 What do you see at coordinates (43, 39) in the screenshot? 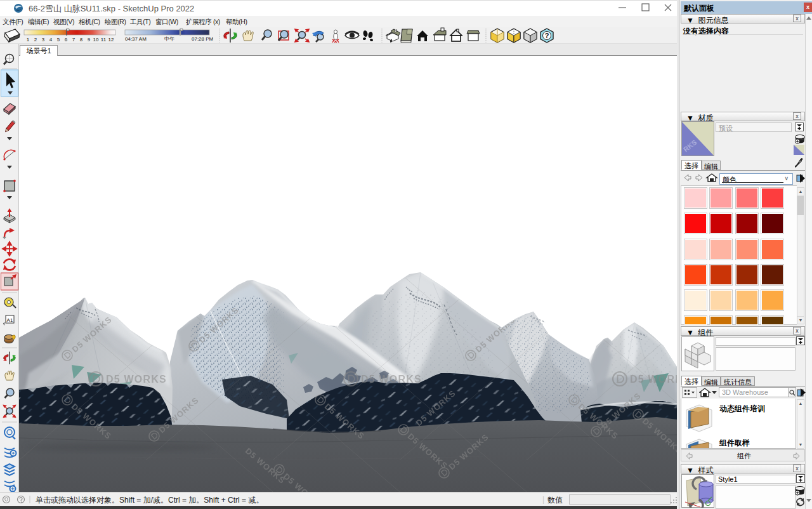
I see `svg-text: 3` at bounding box center [43, 39].